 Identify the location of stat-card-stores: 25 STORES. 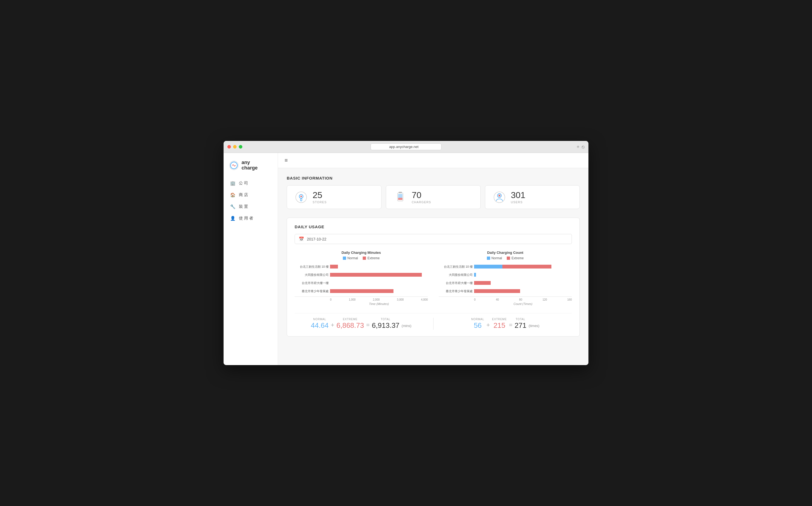
(334, 197).